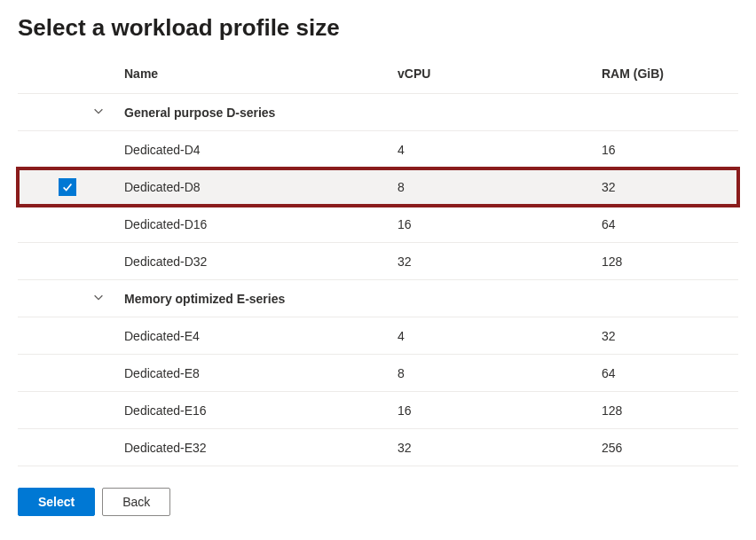 This screenshot has height=540, width=756. I want to click on cell-name: Dedicated-E8, so click(254, 373).